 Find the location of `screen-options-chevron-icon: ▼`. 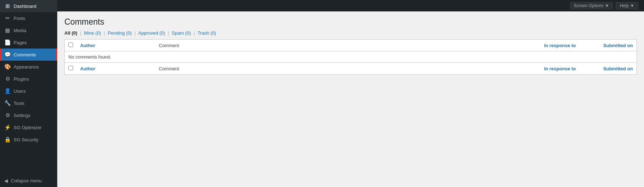

screen-options-chevron-icon: ▼ is located at coordinates (607, 6).